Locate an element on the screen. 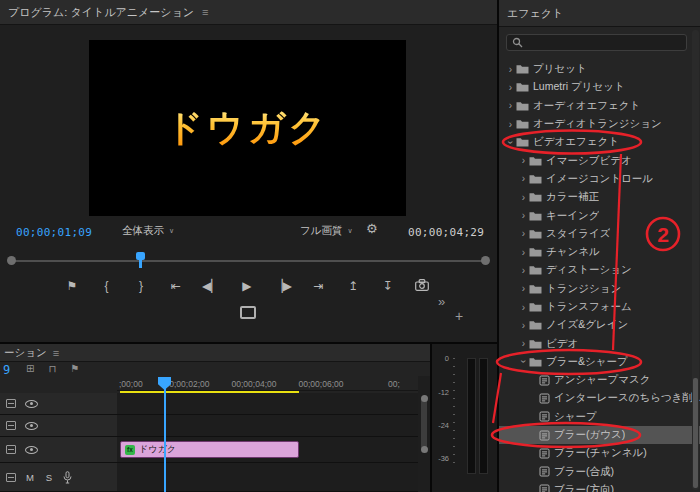 Image resolution: width=700 pixels, height=492 pixels. program-panel-header: プログラム: タイトルアニメーション ≡ is located at coordinates (248, 12).